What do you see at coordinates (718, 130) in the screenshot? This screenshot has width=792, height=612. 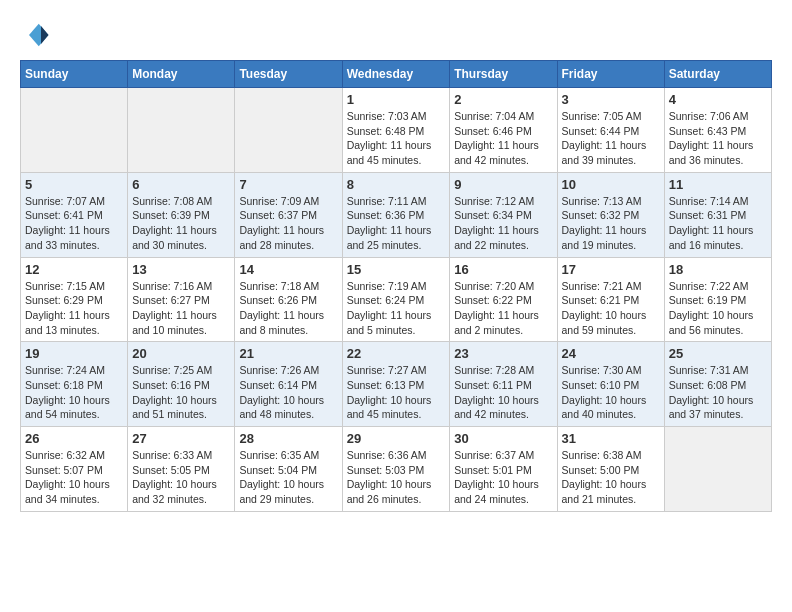 I see `calendar-day-cell: 4Sunrise: 7:06 AM Sunset: 6:43 PM Daylig…` at bounding box center [718, 130].